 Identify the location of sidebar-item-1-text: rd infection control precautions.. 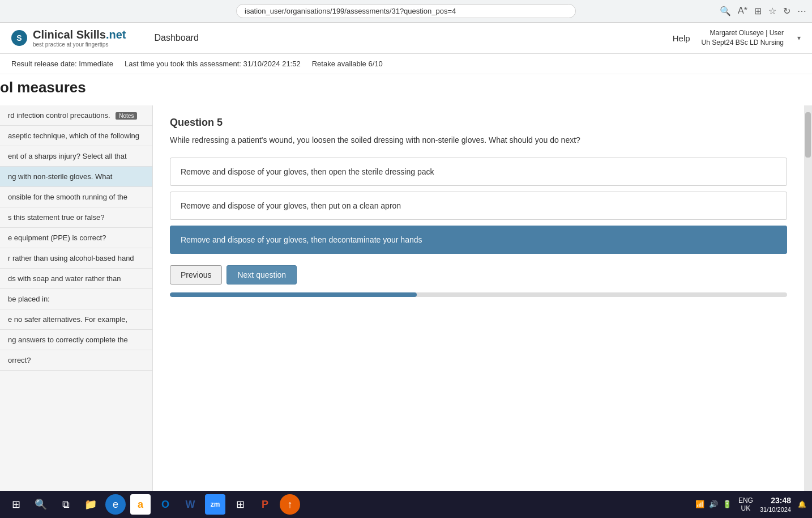
(59, 116).